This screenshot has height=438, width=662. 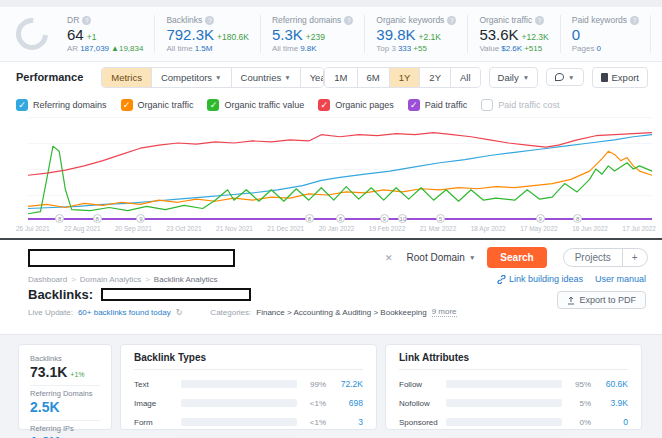 What do you see at coordinates (248, 384) in the screenshot?
I see `bar-row: Text 99% 72.2K` at bounding box center [248, 384].